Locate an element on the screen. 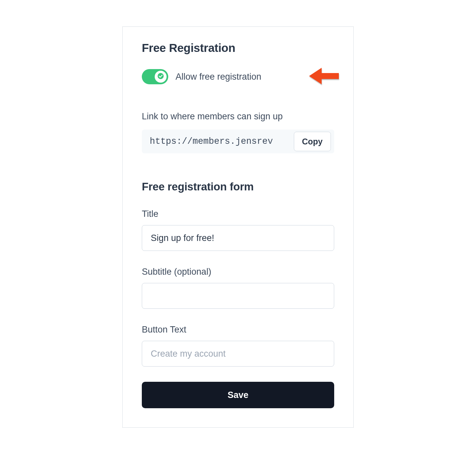  copy-link-button: Copy is located at coordinates (313, 141).